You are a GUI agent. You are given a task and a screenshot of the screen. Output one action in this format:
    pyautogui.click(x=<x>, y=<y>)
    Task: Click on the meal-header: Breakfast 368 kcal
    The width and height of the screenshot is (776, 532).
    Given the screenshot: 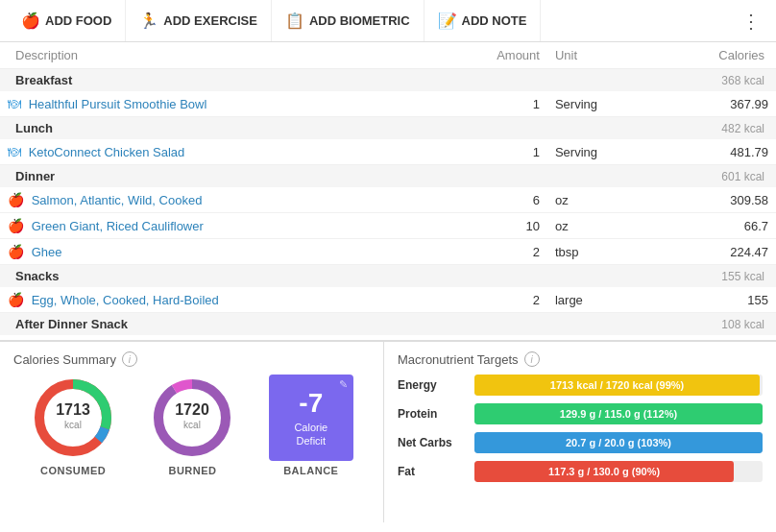 What is the action you would take?
    pyautogui.click(x=388, y=81)
    